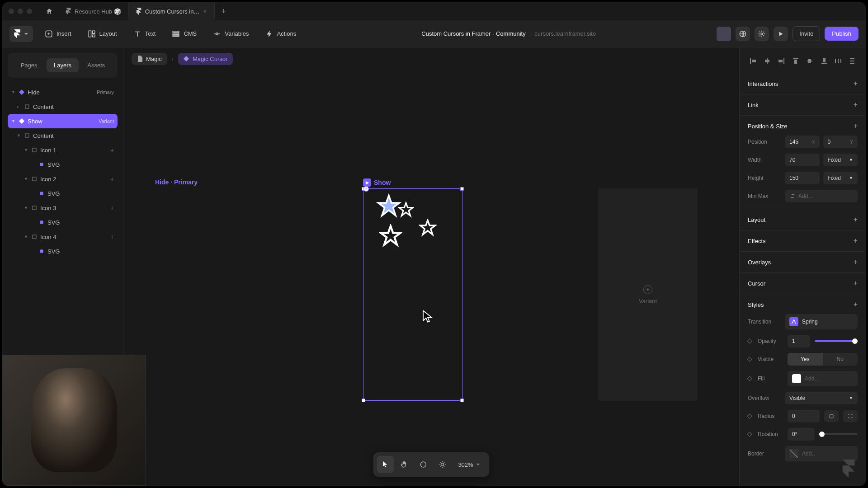 The width and height of the screenshot is (868, 488). I want to click on add-constraint: +, so click(855, 126).